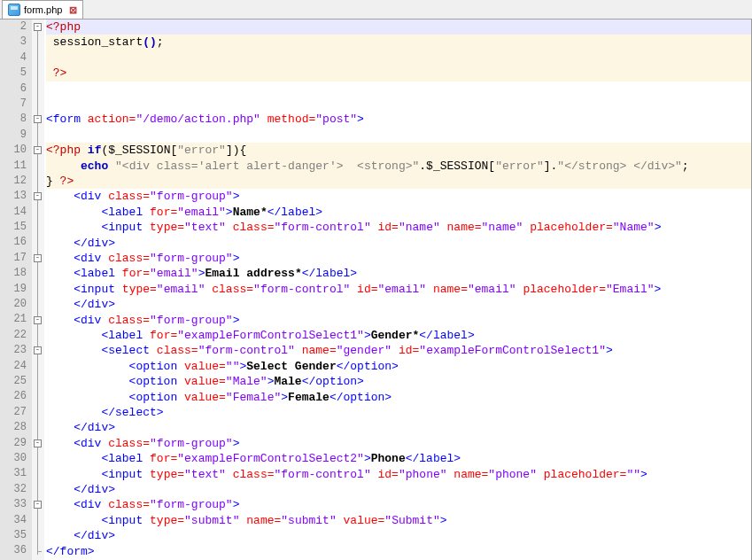 This screenshot has height=560, width=752. What do you see at coordinates (205, 381) in the screenshot?
I see `code-line: <option value="Male">Male</option>` at bounding box center [205, 381].